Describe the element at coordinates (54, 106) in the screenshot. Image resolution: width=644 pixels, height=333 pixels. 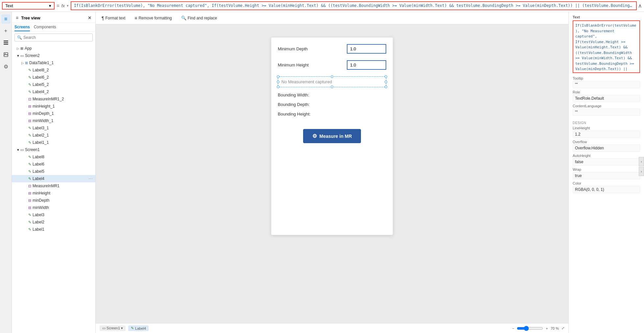
I see `tree-minheight_1: ⊟ minHeight_1` at that location.